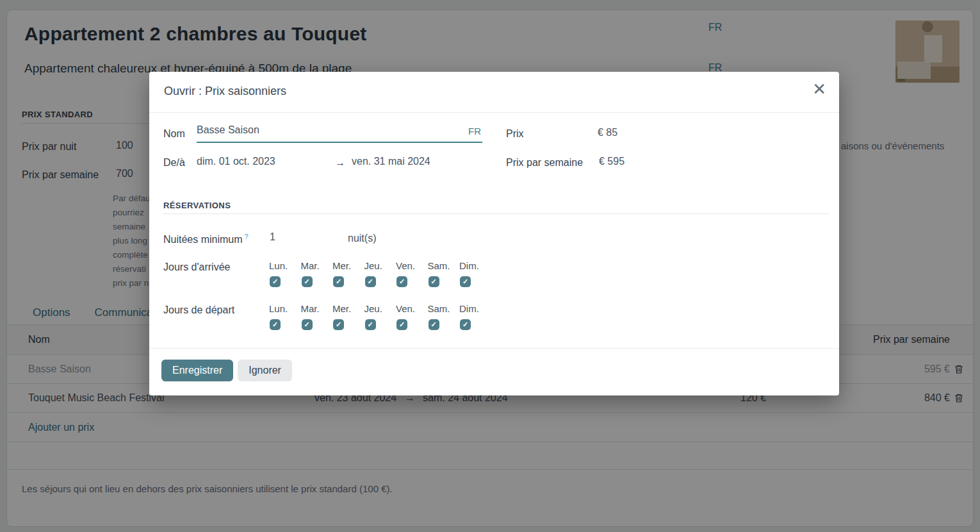 The height and width of the screenshot is (532, 980). Describe the element at coordinates (206, 239) in the screenshot. I see `min-nights-label: Nuitées minimum?` at that location.